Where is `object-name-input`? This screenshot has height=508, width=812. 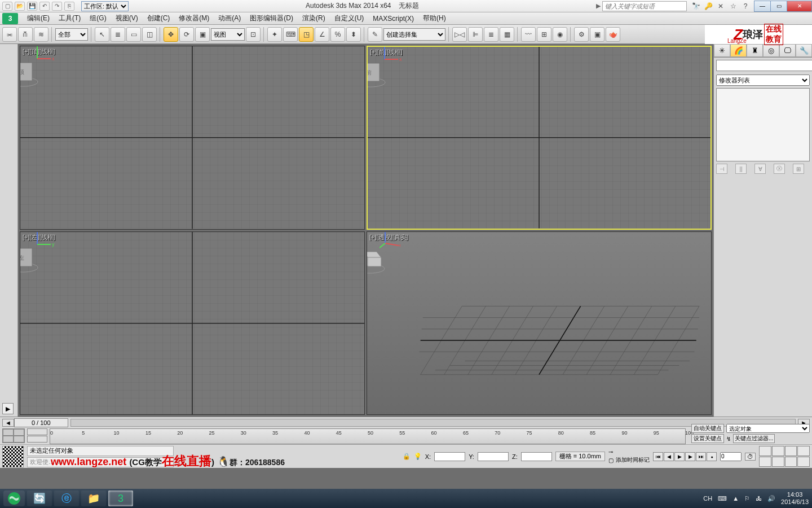
object-name-input is located at coordinates (764, 65).